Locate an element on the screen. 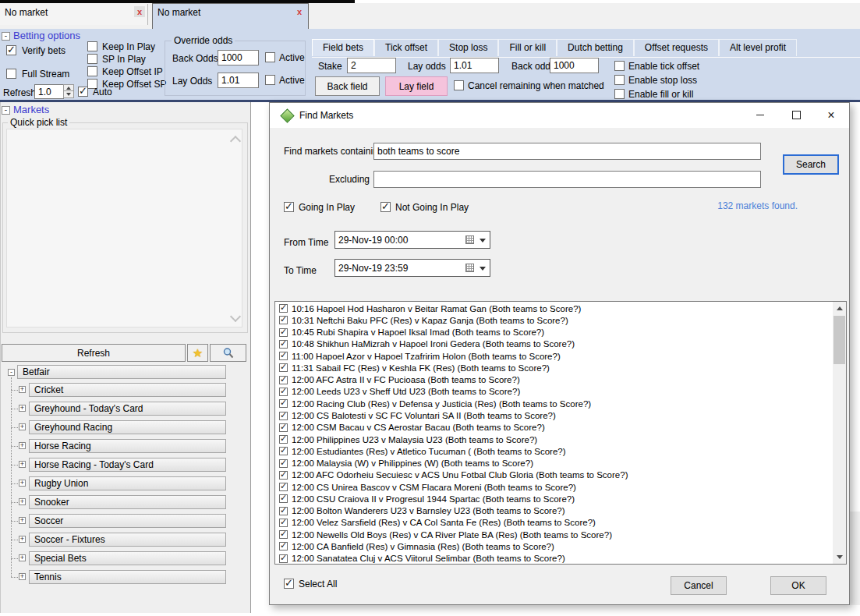  to-time-picker: 29-Nov-19 23:59 is located at coordinates (412, 268).